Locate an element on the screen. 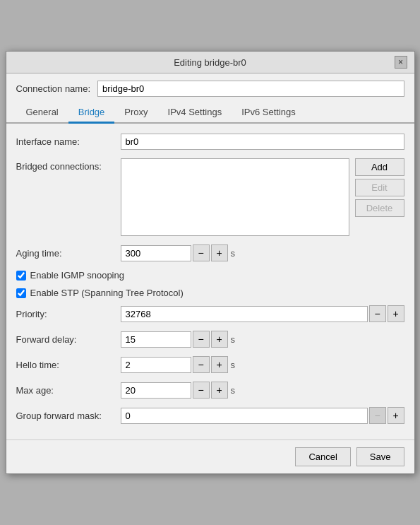 This screenshot has width=420, height=525. hello-time-increment: + is located at coordinates (220, 365).